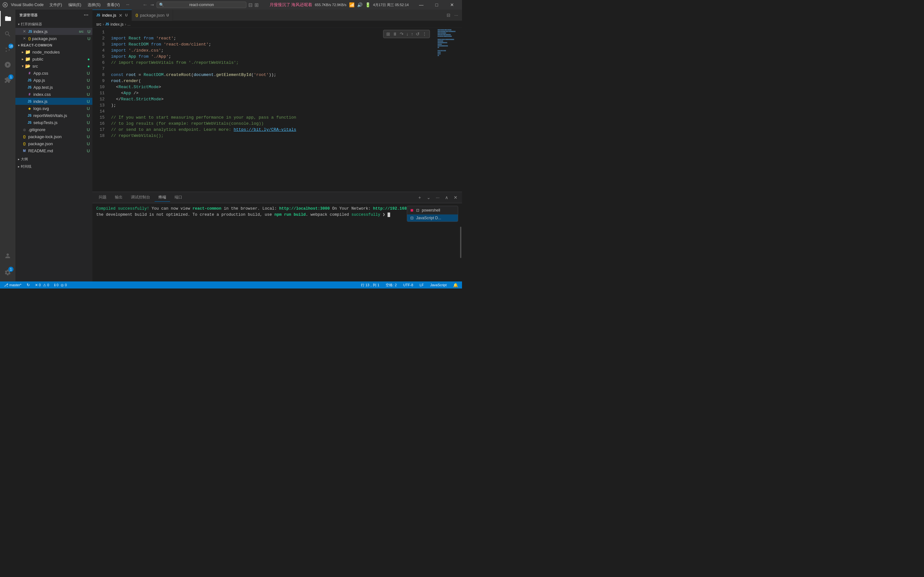  What do you see at coordinates (456, 198) in the screenshot?
I see `panel-close-icon: ✕` at bounding box center [456, 198].